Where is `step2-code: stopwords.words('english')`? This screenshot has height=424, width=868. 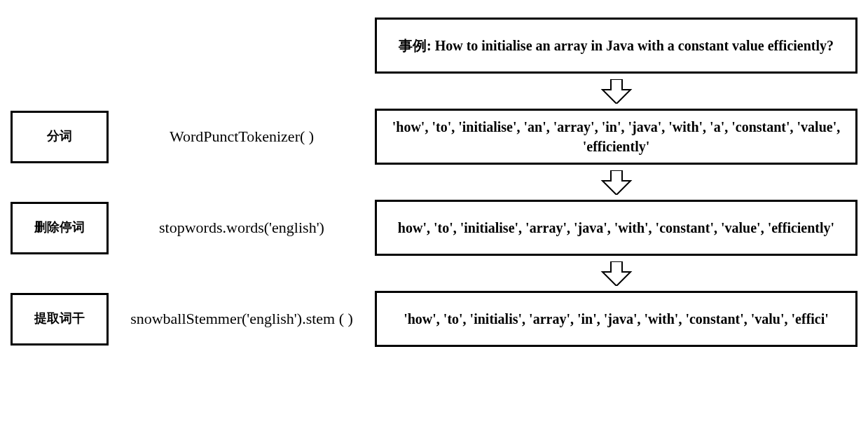
step2-code: stopwords.words('english') is located at coordinates (242, 228).